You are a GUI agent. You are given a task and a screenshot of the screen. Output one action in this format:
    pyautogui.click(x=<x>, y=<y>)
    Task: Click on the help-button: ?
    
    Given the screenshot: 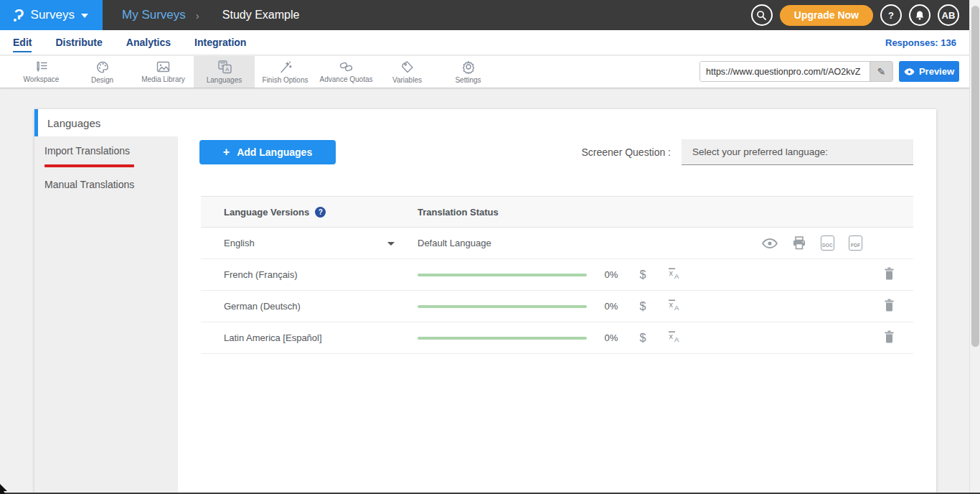 What is the action you would take?
    pyautogui.click(x=891, y=15)
    